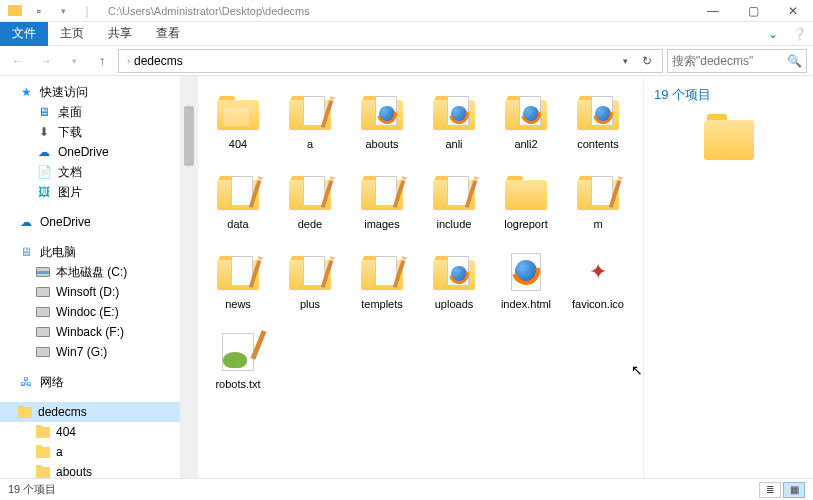 The height and width of the screenshot is (500, 813). I want to click on tab-home: 主页, so click(72, 34).